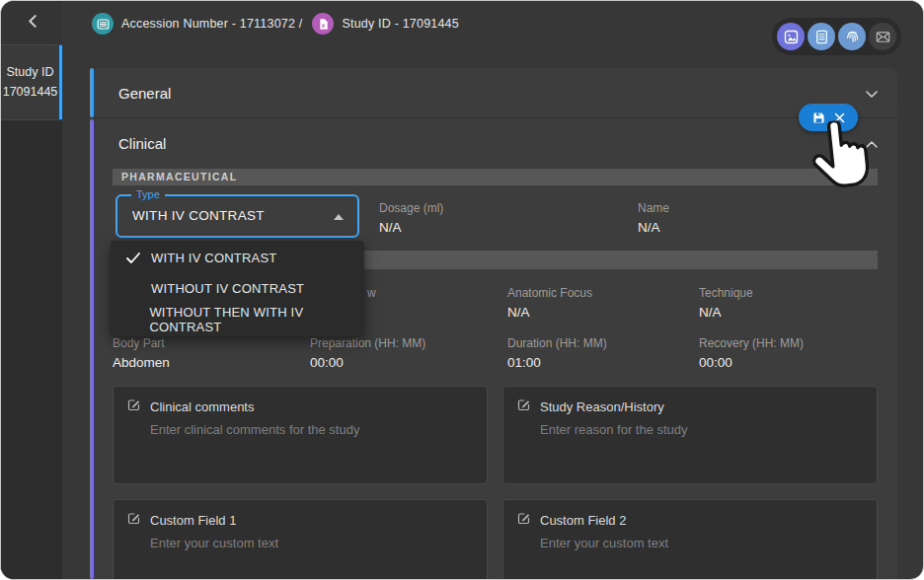 The image size is (924, 580). Describe the element at coordinates (758, 216) in the screenshot. I see `name-field: Name N/A` at that location.